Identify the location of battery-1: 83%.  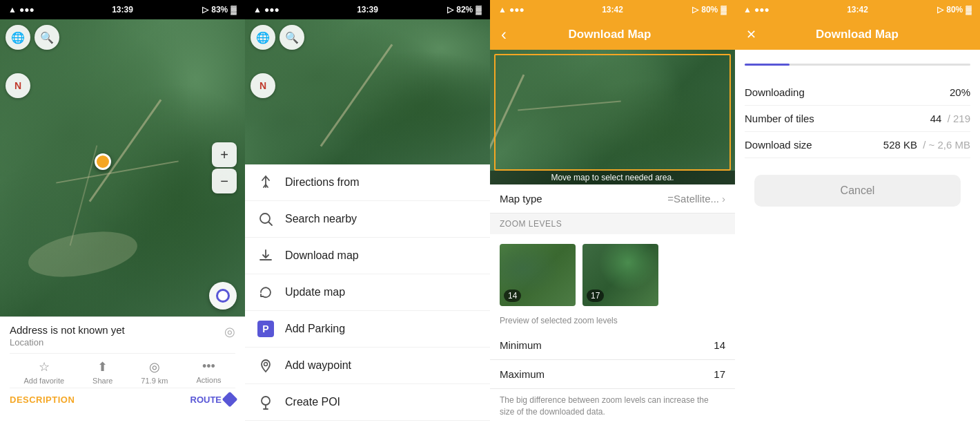
(219, 10).